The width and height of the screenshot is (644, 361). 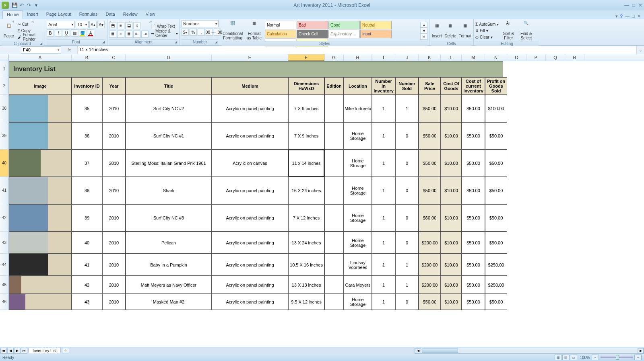 I want to click on align-top-button: ⬒, so click(x=113, y=26).